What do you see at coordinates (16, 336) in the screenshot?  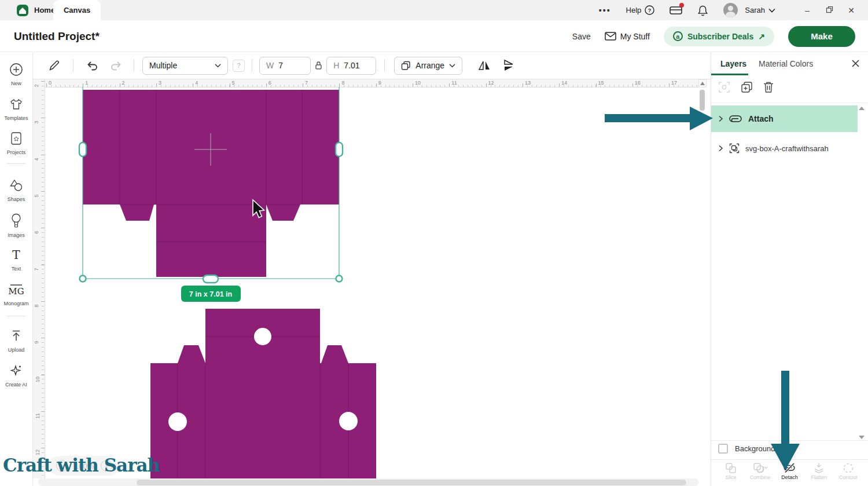 I see `upload-icon` at bounding box center [16, 336].